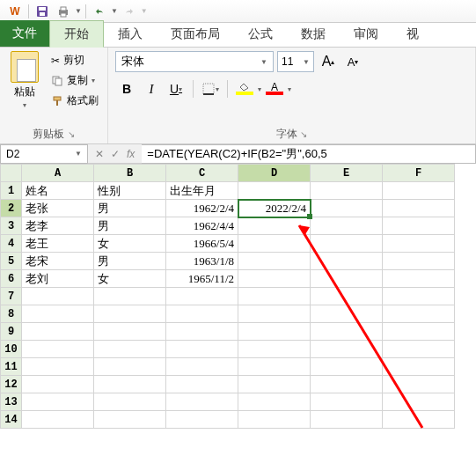 The width and height of the screenshot is (476, 463). Describe the element at coordinates (194, 62) in the screenshot. I see `font-name-select: 宋体 ▼` at that location.